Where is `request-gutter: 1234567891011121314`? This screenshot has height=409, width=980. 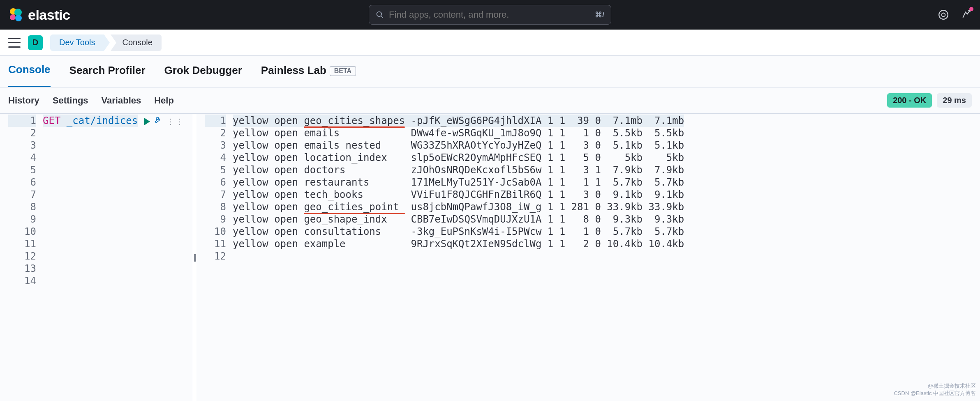
request-gutter: 1234567891011121314 is located at coordinates (21, 257).